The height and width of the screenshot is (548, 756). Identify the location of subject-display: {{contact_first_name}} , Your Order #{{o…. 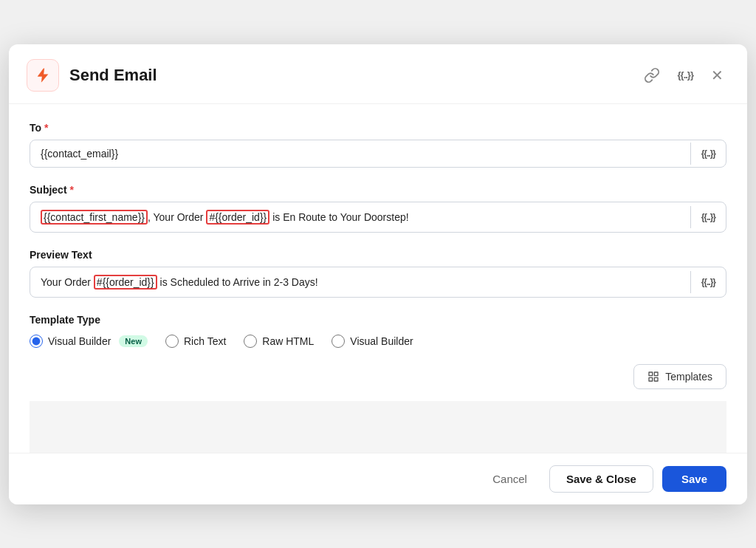
(360, 217).